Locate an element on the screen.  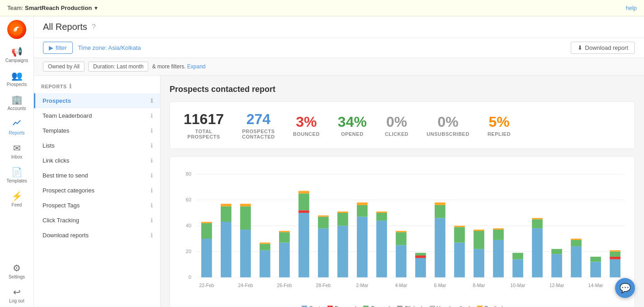
report-item-download-reports: Download reports ℹ is located at coordinates (97, 235).